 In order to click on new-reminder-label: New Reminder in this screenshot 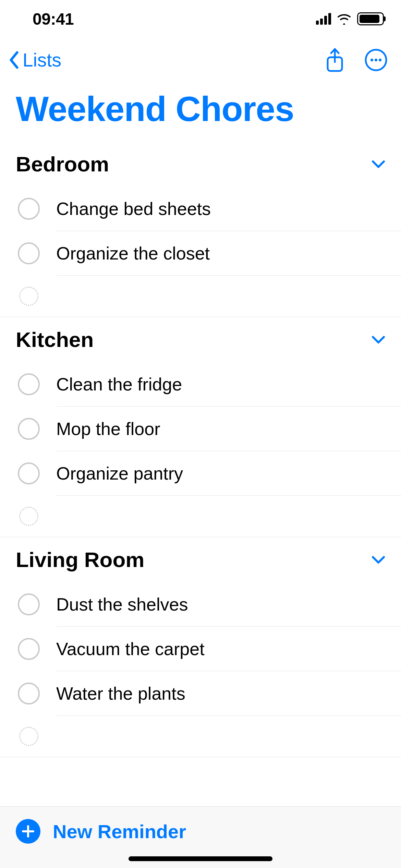, I will do `click(119, 832)`.